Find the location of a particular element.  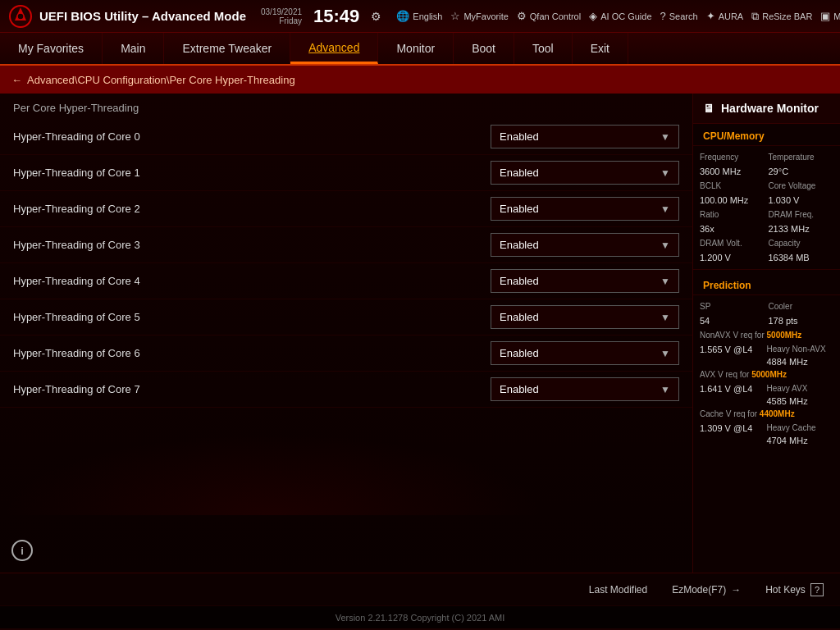

core-voltage-label: Core Voltage is located at coordinates (801, 184).